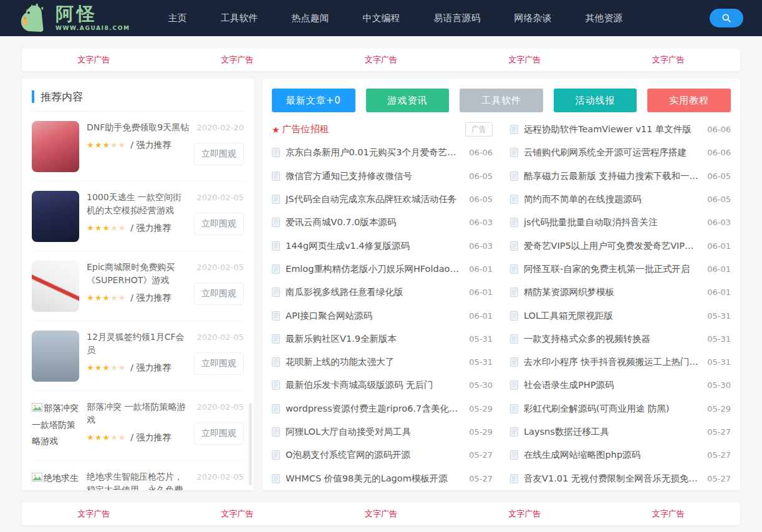 The width and height of the screenshot is (762, 532). What do you see at coordinates (382, 200) in the screenshot?
I see `article-row: JS代码全自动完成京东品牌狂欢城活动任务06-05` at bounding box center [382, 200].